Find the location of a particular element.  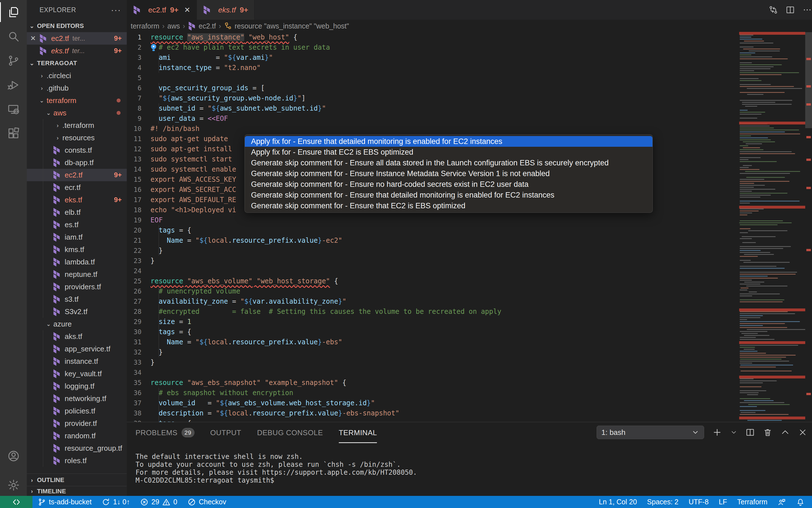

menu-item-1: Apply fix for - Ensure that detailed mon… is located at coordinates (448, 141).